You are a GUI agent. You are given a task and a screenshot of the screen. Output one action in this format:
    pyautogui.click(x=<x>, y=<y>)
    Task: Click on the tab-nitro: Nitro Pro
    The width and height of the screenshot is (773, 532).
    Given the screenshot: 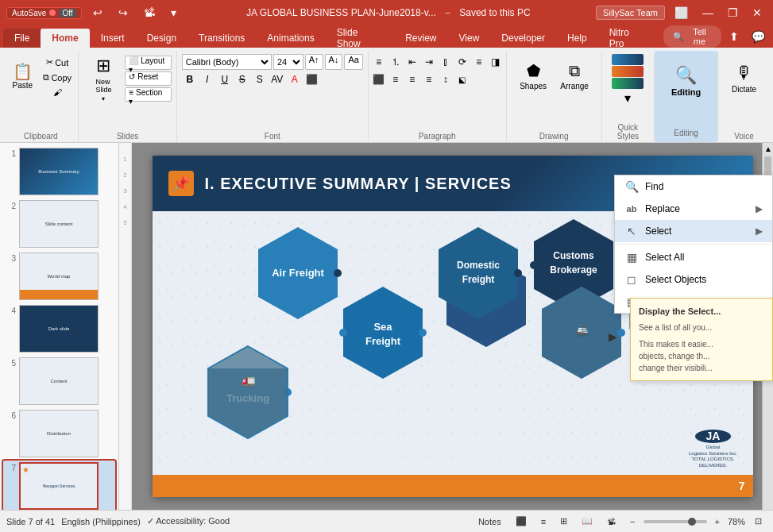 What is the action you would take?
    pyautogui.click(x=628, y=38)
    